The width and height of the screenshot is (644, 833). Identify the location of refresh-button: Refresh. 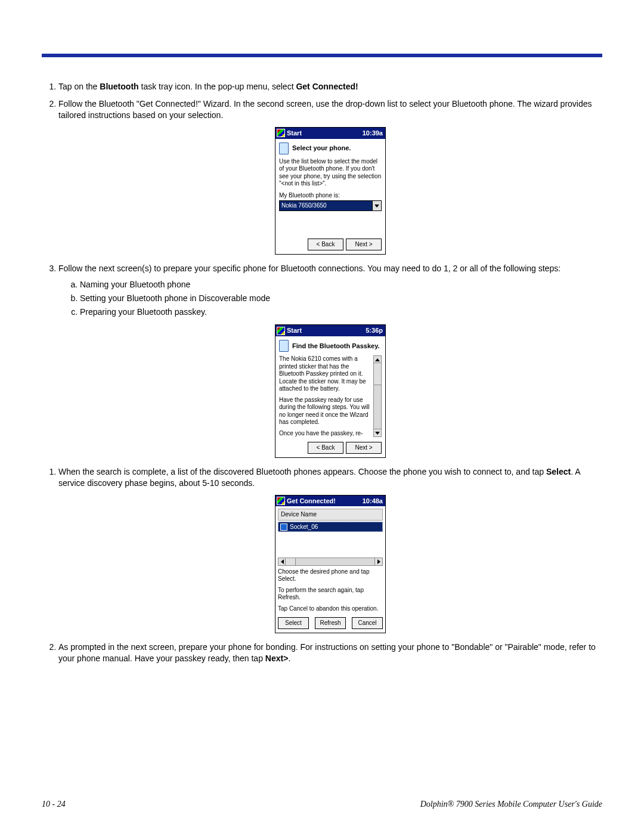
(330, 623).